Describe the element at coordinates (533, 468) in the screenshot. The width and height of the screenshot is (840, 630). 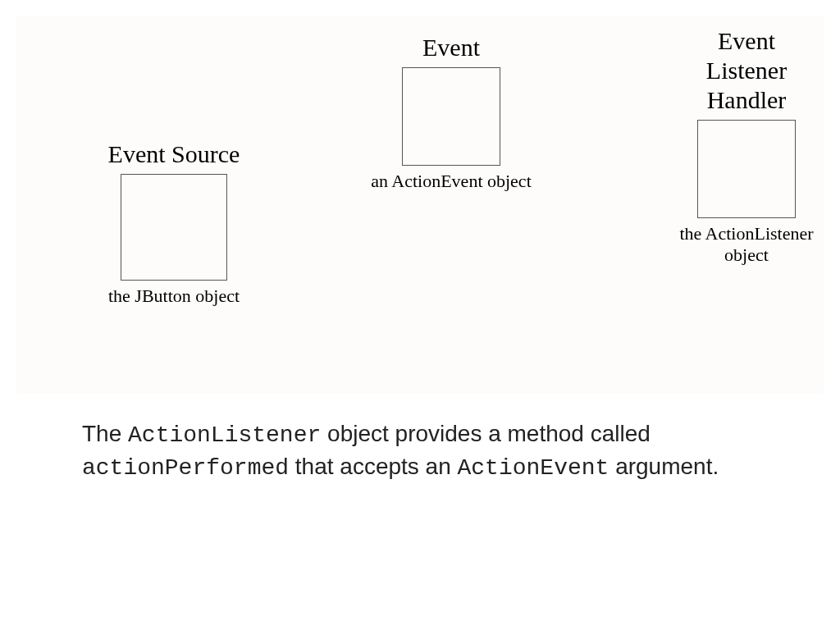
I see `desc-code-3: ActionEvent` at that location.